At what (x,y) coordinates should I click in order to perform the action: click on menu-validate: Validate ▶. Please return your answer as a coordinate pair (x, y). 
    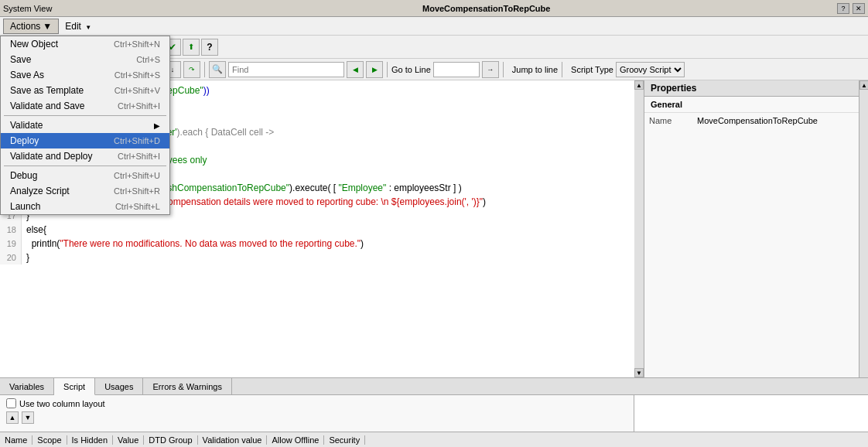
    Looking at the image, I should click on (85, 125).